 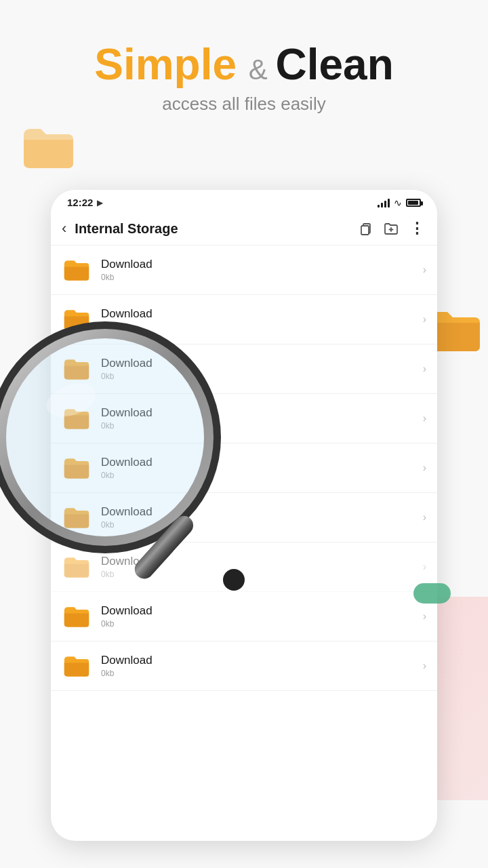 What do you see at coordinates (424, 666) in the screenshot?
I see `chevron-right-9: ›` at bounding box center [424, 666].